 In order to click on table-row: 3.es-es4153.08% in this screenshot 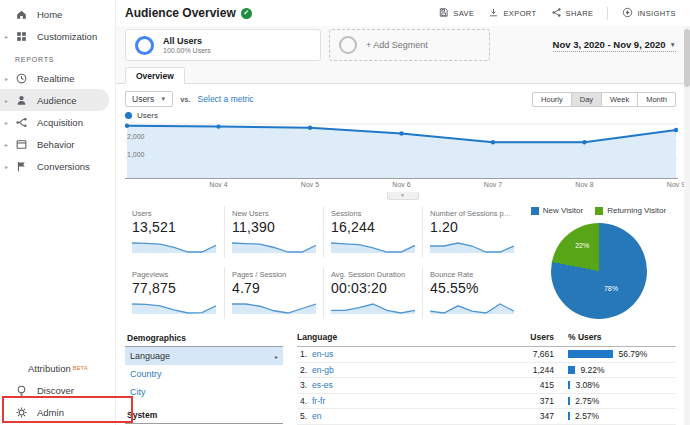, I will do `click(486, 386)`.